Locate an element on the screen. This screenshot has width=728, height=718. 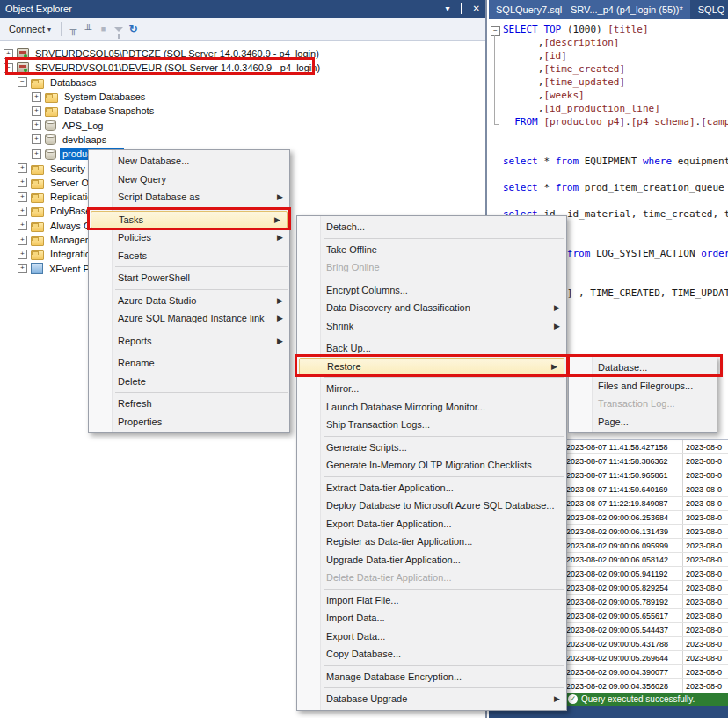
tree-item: + SRVEURDCSQL05\PDTCZE (SQL Server 14.0.… is located at coordinates (243, 54).